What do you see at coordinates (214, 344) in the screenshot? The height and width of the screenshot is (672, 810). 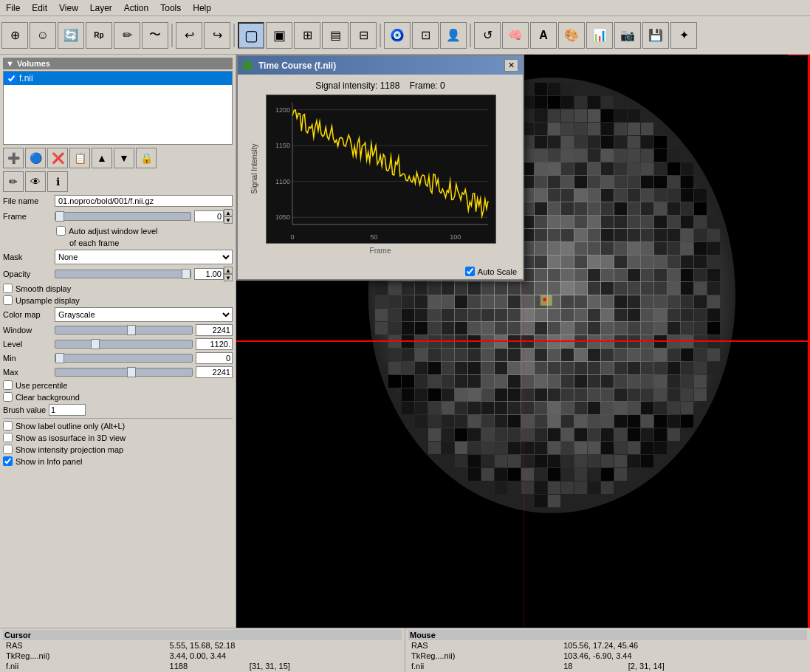 I see `level-value` at bounding box center [214, 344].